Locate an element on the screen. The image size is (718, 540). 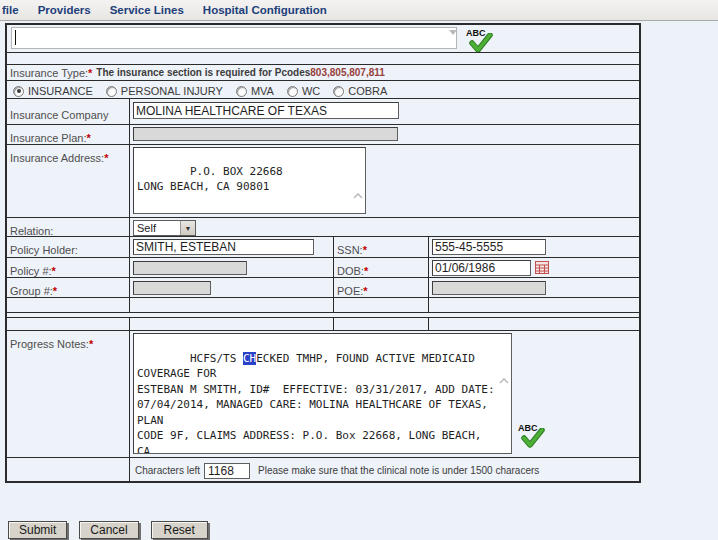
text-caret is located at coordinates (16, 38).